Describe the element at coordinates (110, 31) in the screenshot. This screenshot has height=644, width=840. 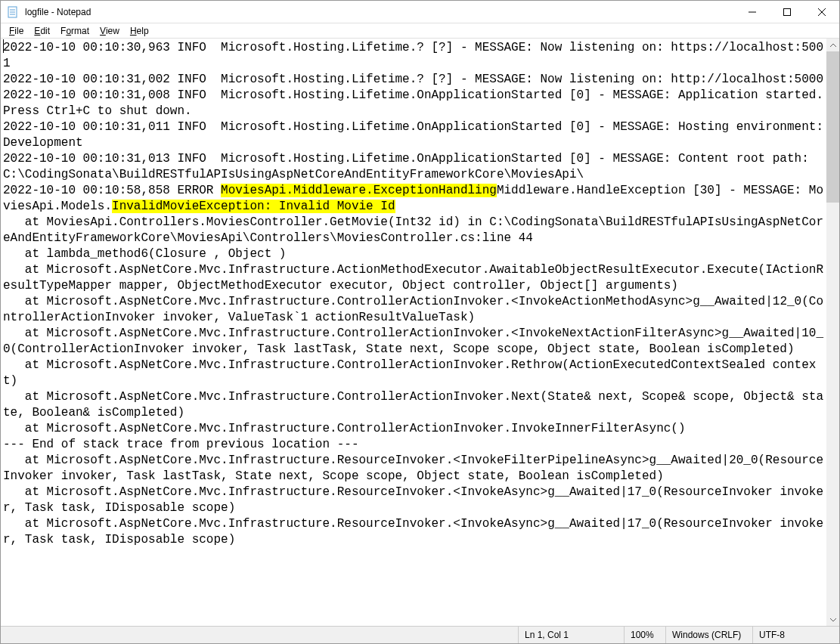
I see `menu-view: View` at that location.